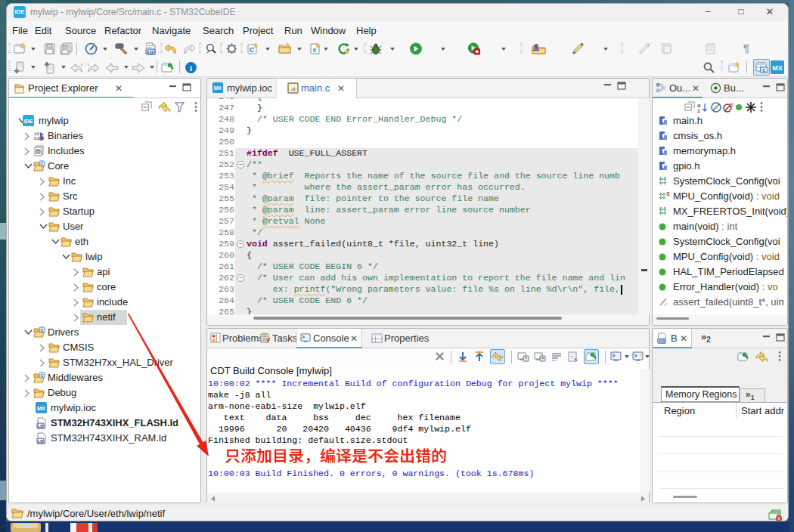 The height and width of the screenshot is (532, 794). I want to click on svg-text: IDE, so click(29, 121).